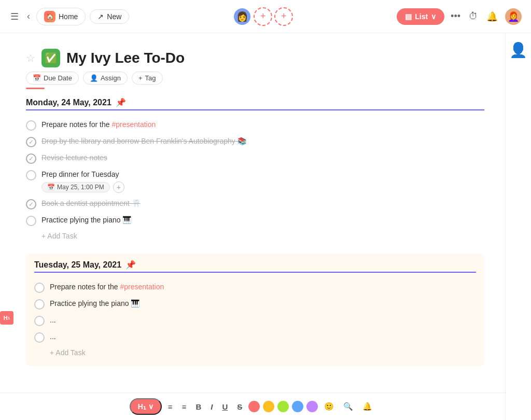  What do you see at coordinates (253, 407) in the screenshot?
I see `bottom-toolbar: H₁ ∨ ≡ ≡ B I U S` at bounding box center [253, 407].